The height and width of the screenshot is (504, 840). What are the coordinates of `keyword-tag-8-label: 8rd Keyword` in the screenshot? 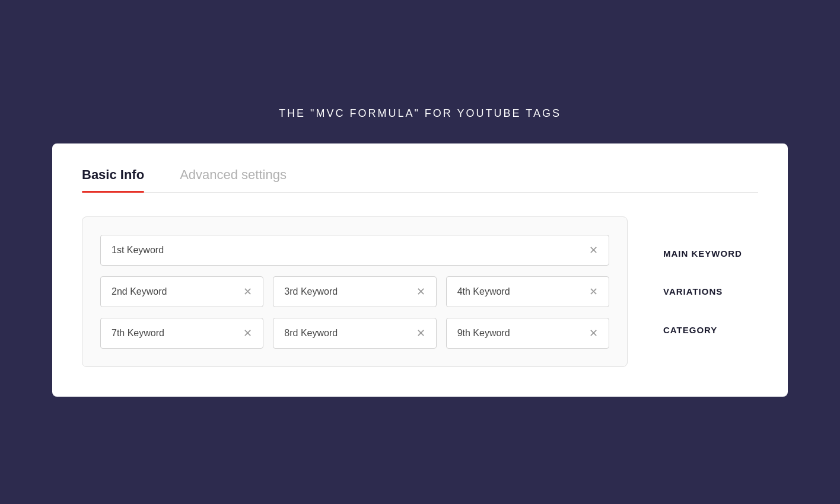 It's located at (311, 333).